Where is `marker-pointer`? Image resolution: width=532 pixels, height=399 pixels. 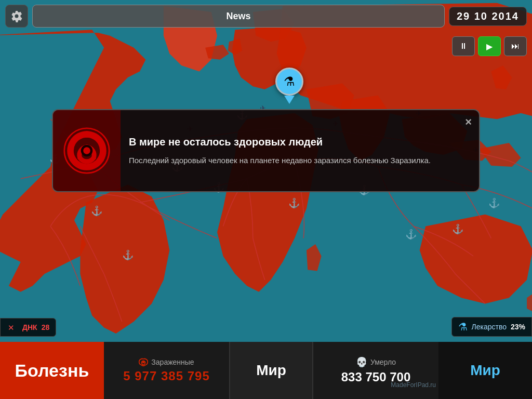 marker-pointer is located at coordinates (289, 100).